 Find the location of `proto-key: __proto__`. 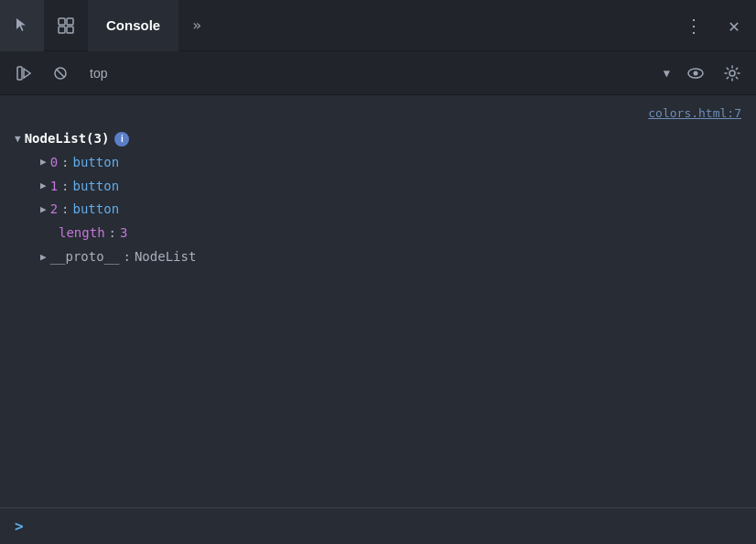

proto-key: __proto__ is located at coordinates (85, 257).